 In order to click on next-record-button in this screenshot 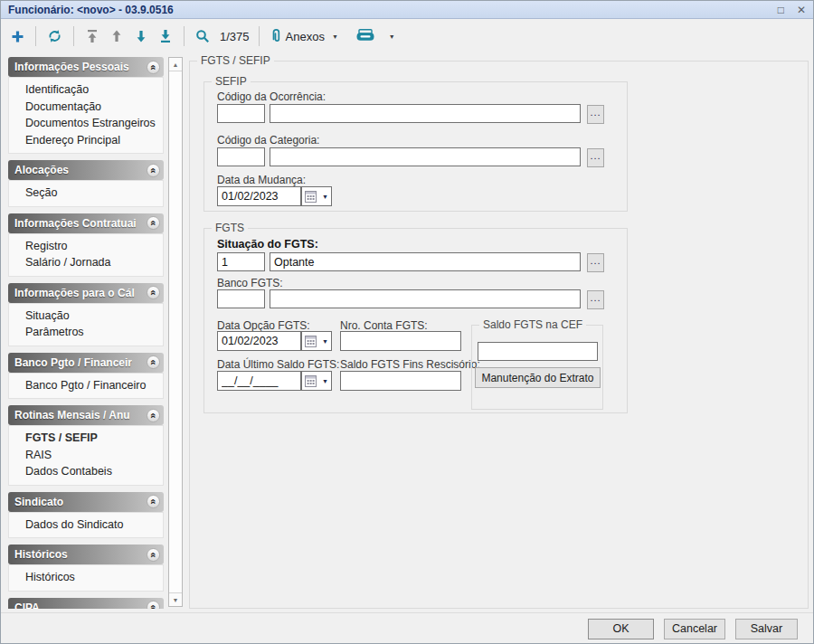, I will do `click(141, 36)`.